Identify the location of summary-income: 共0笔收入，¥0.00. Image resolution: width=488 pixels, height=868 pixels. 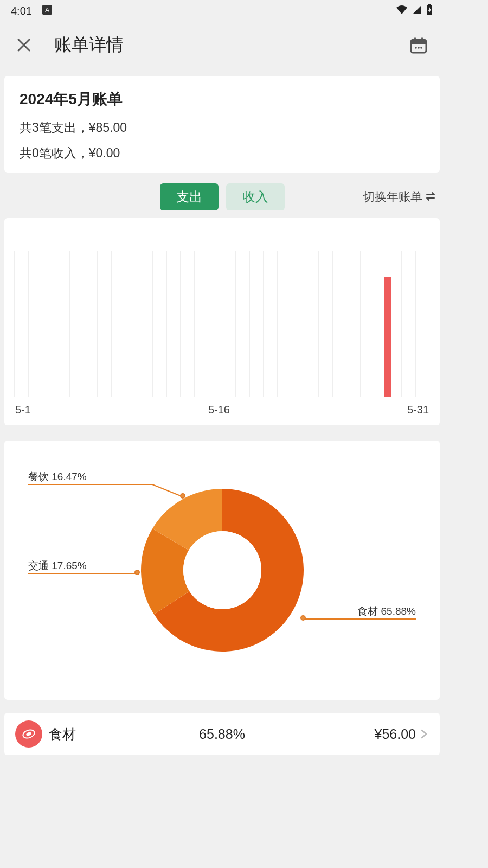
(222, 153).